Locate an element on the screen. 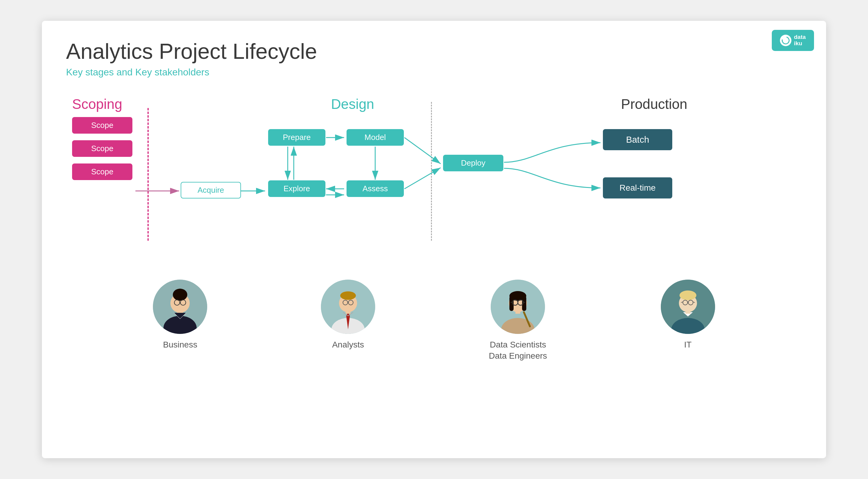 This screenshot has width=868, height=479. logo-text: dataiku is located at coordinates (800, 40).